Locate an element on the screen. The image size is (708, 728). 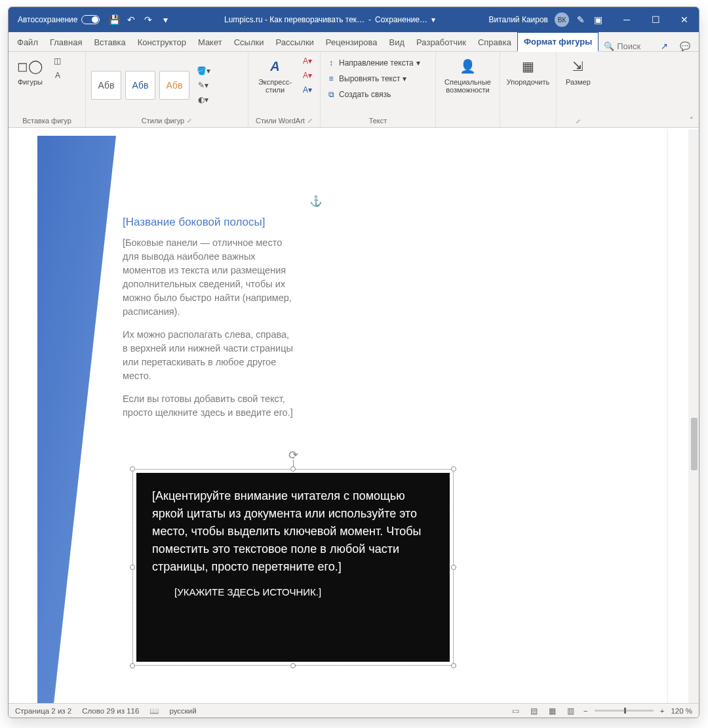
toggle-switch-icon is located at coordinates (90, 20).